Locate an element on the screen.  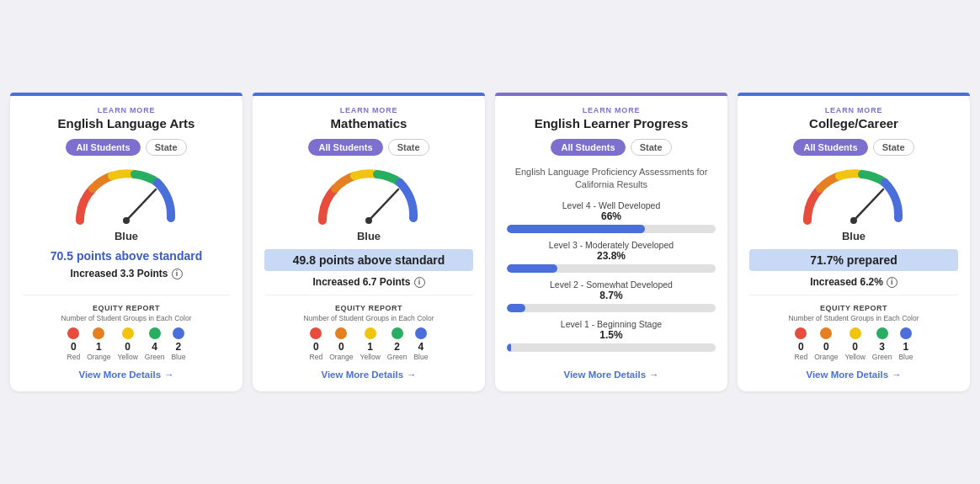
elp-level-label: Level 2 - Somewhat Developed is located at coordinates (611, 285).